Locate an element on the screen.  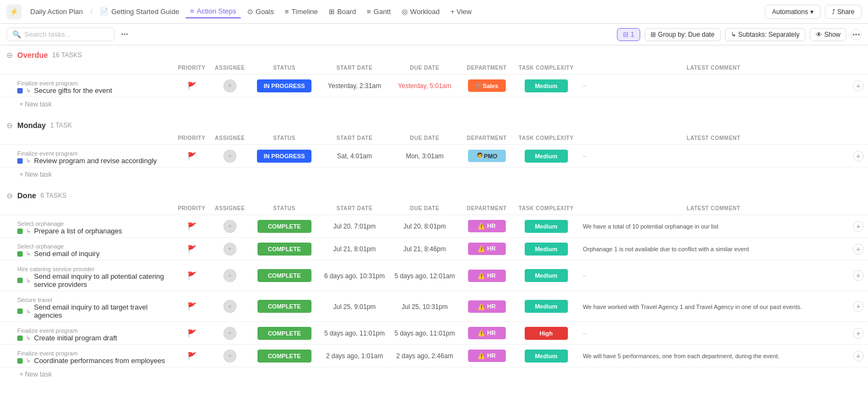
start-date: Sat, 4:01am is located at coordinates (354, 156).